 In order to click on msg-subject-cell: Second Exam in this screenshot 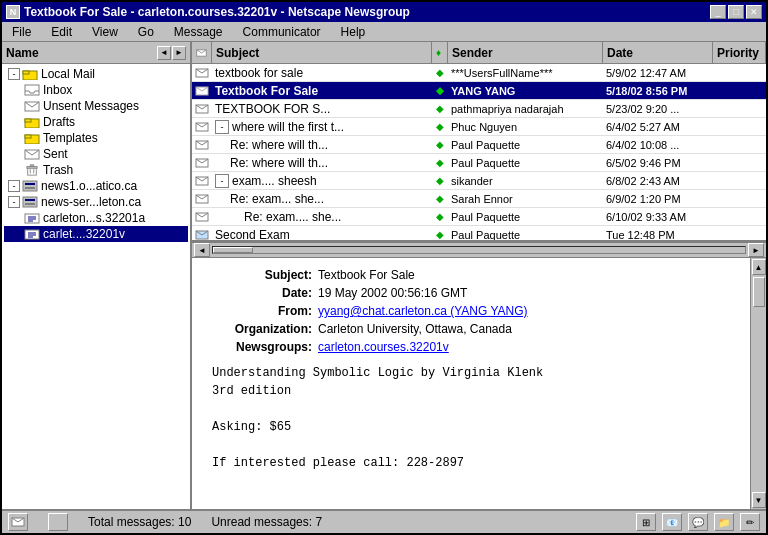, I will do `click(322, 234)`.